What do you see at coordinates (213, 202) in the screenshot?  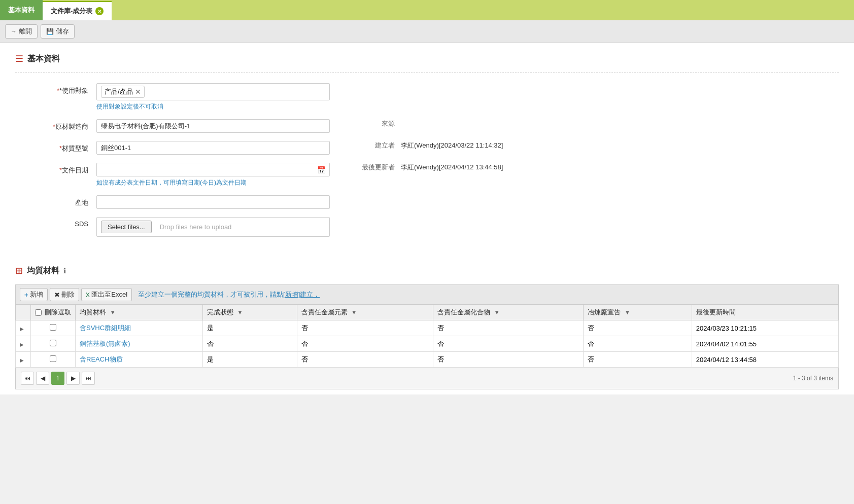 I see `origin-input` at bounding box center [213, 202].